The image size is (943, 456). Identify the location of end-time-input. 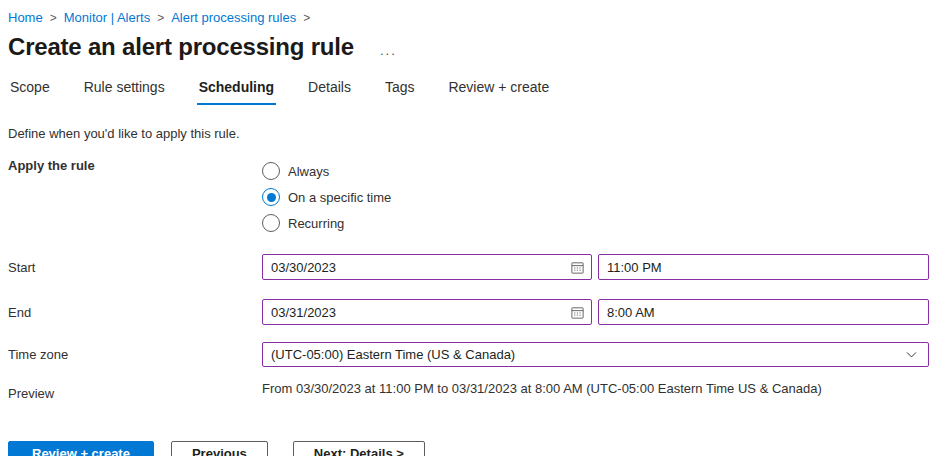
(764, 312).